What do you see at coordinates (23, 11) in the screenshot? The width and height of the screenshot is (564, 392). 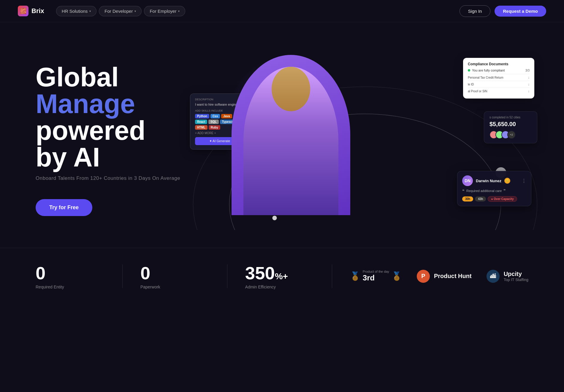 I see `logo-icon: 🧱` at bounding box center [23, 11].